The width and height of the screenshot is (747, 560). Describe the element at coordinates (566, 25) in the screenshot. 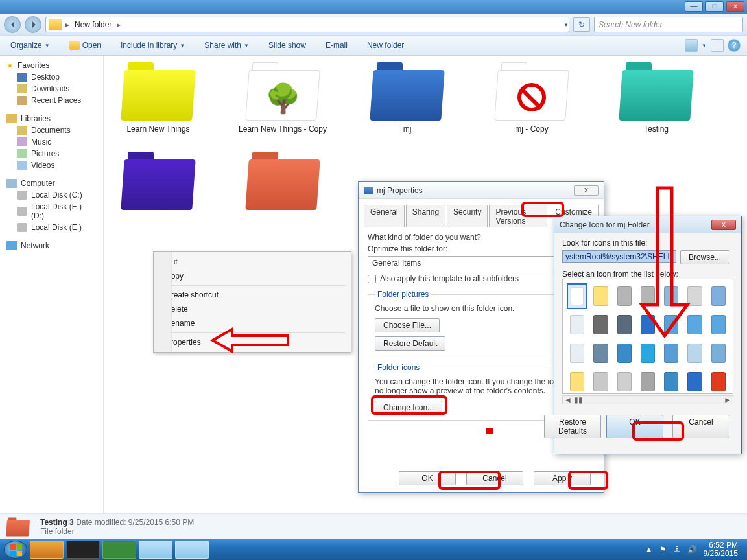

I see `address-dropdown-icon: ▼` at that location.